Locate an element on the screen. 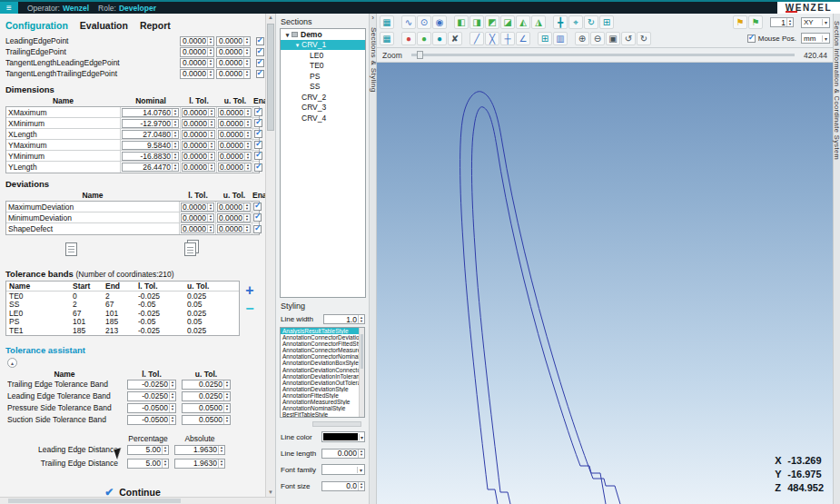 This screenshot has height=504, width=840. point-style-teal-icon: ● is located at coordinates (440, 38).